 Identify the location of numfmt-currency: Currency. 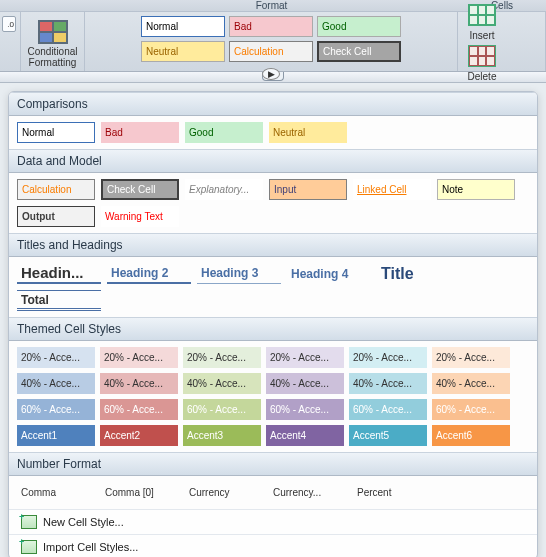
(224, 492).